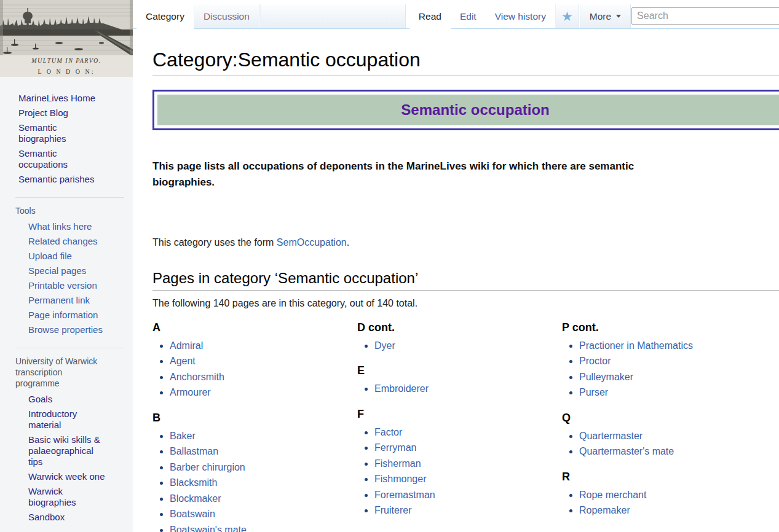 This screenshot has width=779, height=532. I want to click on category-page-link: Purser, so click(594, 392).